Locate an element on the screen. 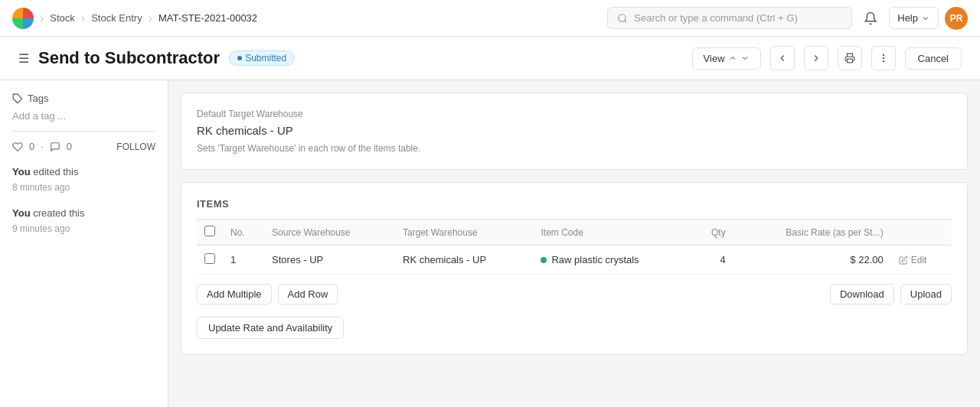 This screenshot has width=980, height=407. print-button is located at coordinates (850, 58).